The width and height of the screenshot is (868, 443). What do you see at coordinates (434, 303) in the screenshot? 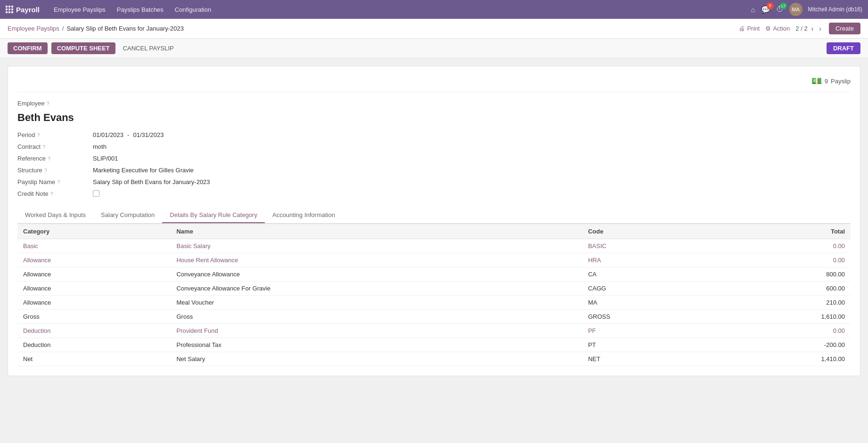
I see `table-row: AllowanceMeal VoucherMA210.00` at bounding box center [434, 303].